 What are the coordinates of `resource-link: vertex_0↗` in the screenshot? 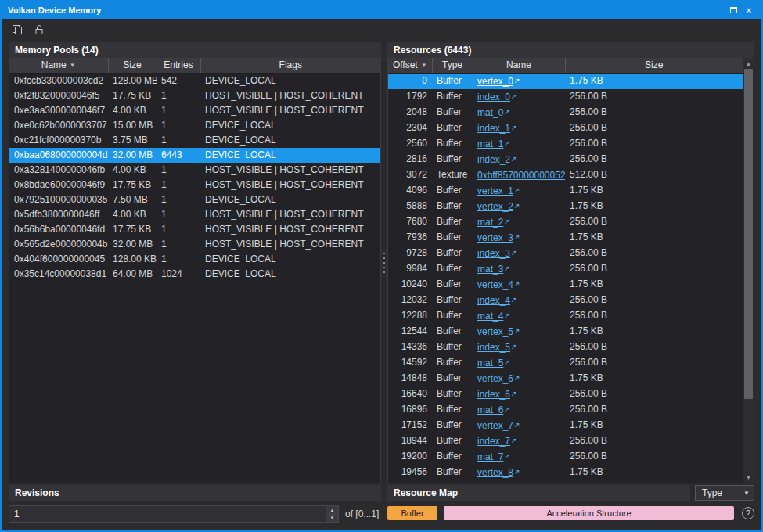 It's located at (499, 81).